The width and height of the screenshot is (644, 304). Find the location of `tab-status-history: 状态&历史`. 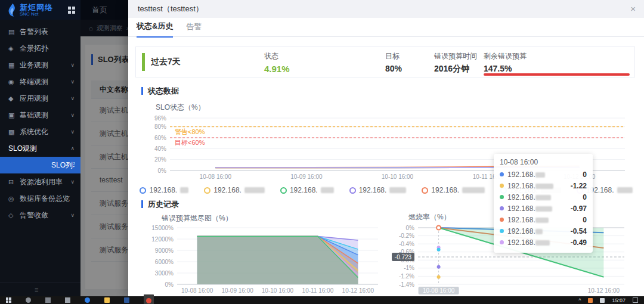

tab-status-history: 状态&历史 is located at coordinates (155, 27).